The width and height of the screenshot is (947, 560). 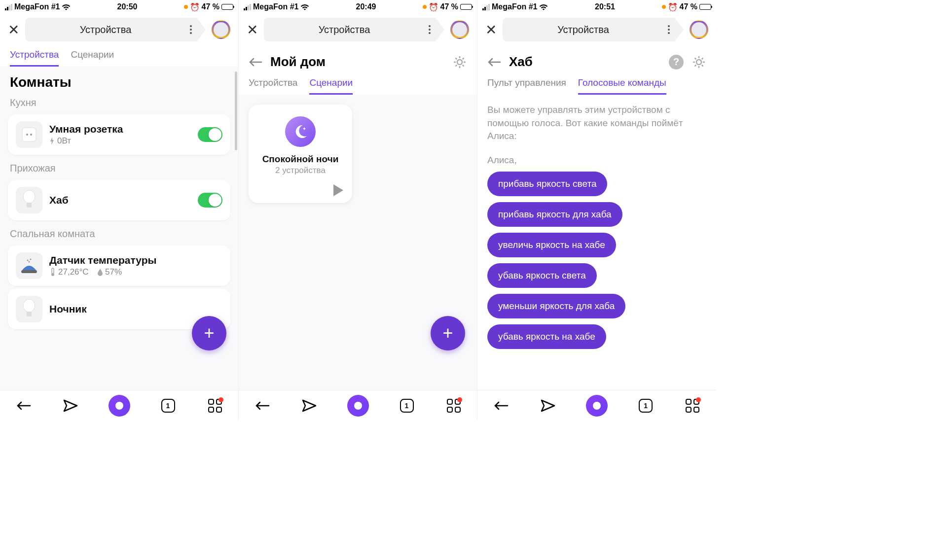 I want to click on sensor-icon, so click(x=29, y=266).